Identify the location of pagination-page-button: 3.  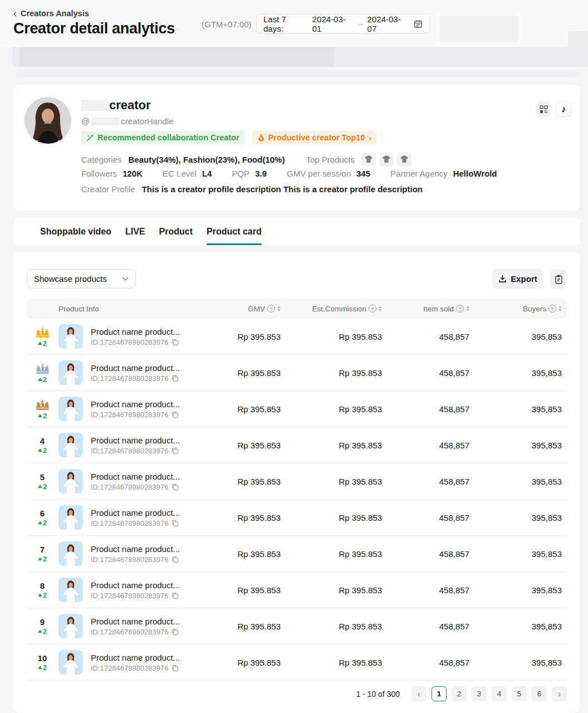
(479, 694).